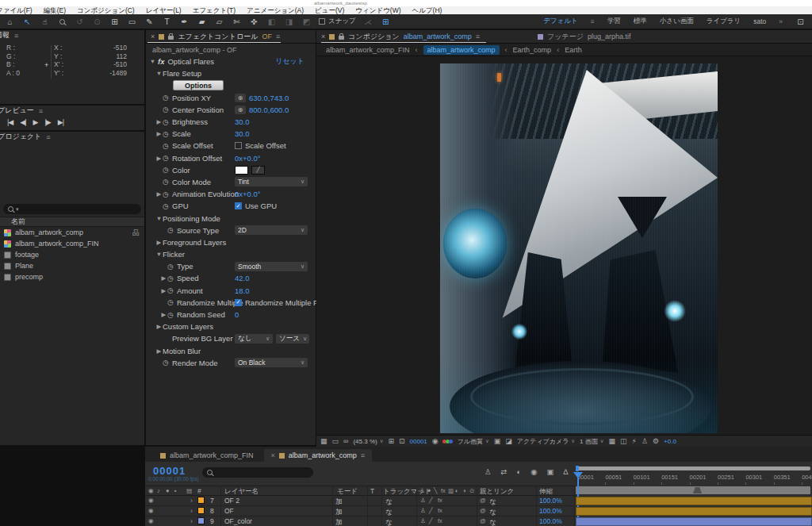 The height and width of the screenshot is (526, 812). What do you see at coordinates (623, 441) in the screenshot?
I see `pixel-aspect-icon: ◫` at bounding box center [623, 441].